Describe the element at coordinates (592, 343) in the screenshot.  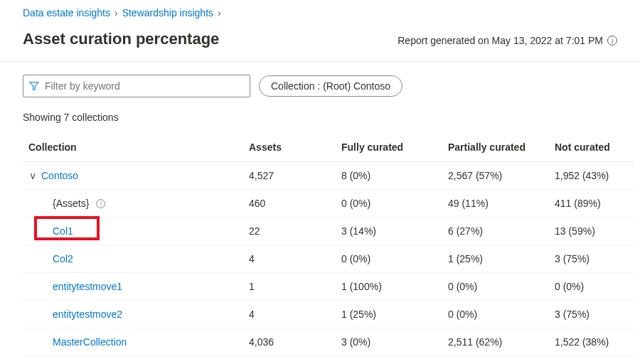
I see `cell-not: 1,522 (38%)` at that location.